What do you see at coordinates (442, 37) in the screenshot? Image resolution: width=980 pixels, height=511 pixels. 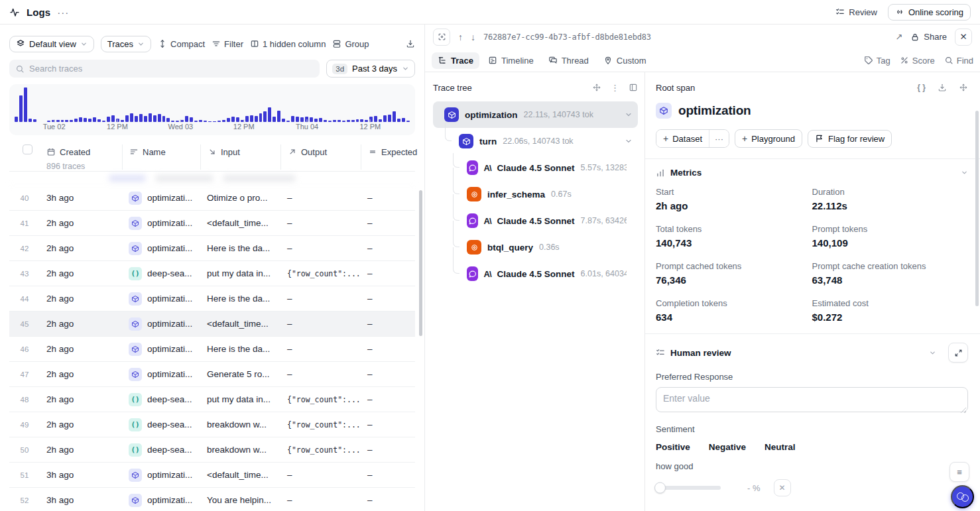 I see `focus-span-button` at bounding box center [442, 37].